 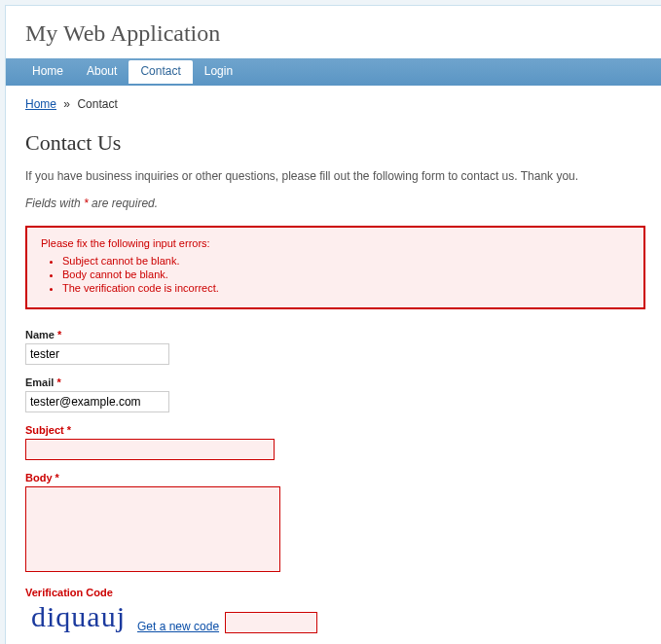 What do you see at coordinates (335, 478) in the screenshot?
I see `body-label: Body *` at bounding box center [335, 478].